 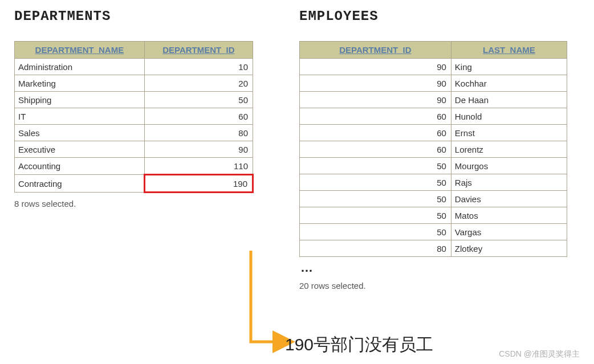 I want to click on dept-id-cell: 60, so click(x=198, y=116).